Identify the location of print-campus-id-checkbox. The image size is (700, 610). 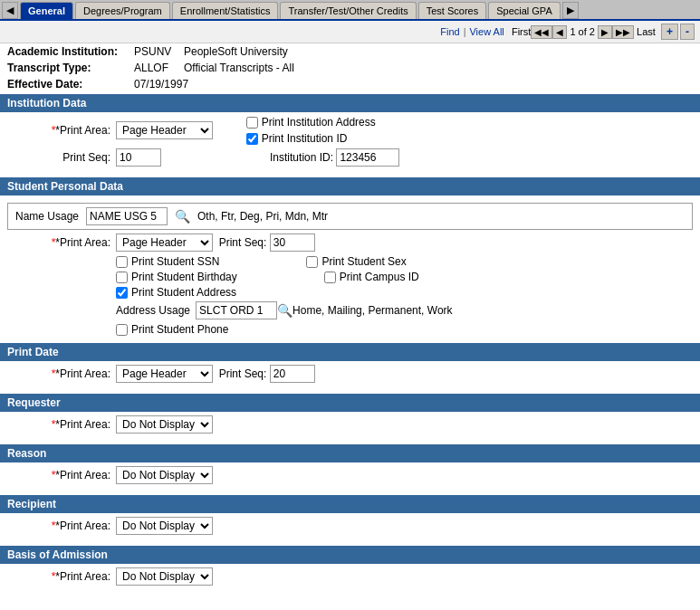
(330, 277).